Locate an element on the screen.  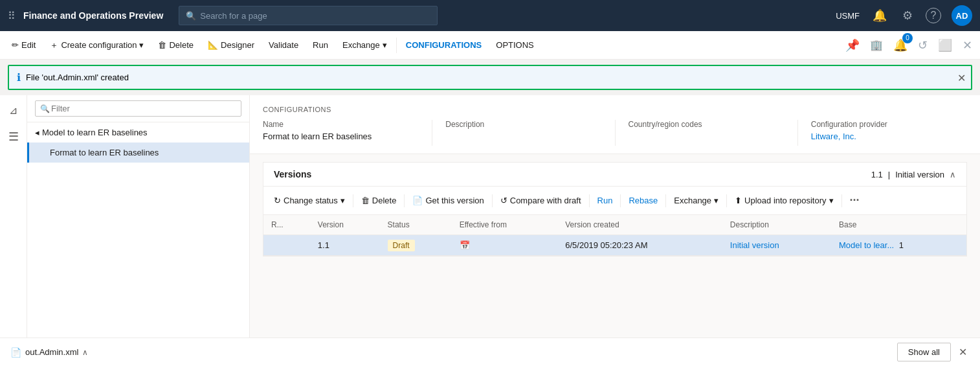
pinned-icon: 📌 is located at coordinates (852, 45).